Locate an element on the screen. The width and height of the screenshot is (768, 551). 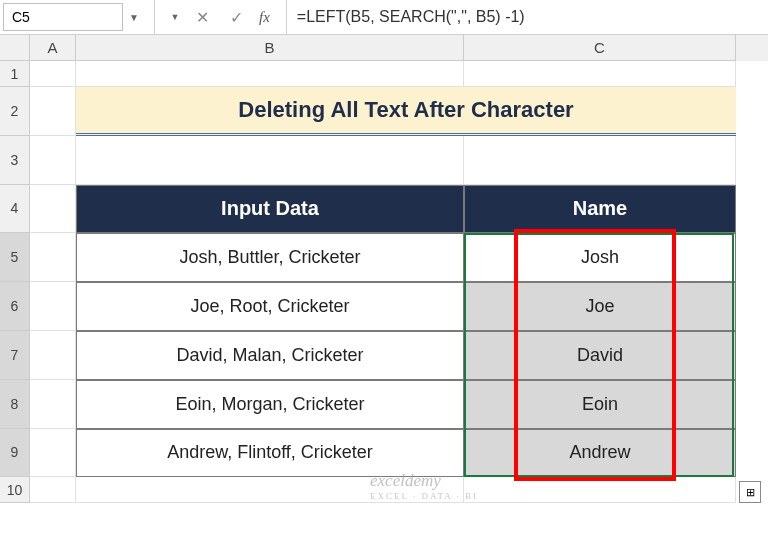
row: 5 Josh, Buttler, Cricketer Josh is located at coordinates (384, 258).